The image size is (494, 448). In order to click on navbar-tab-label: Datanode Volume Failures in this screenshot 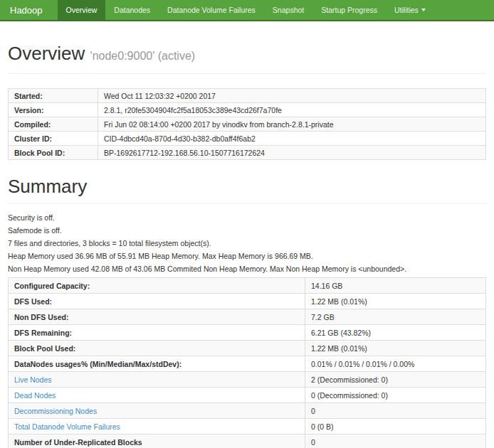, I will do `click(211, 10)`.